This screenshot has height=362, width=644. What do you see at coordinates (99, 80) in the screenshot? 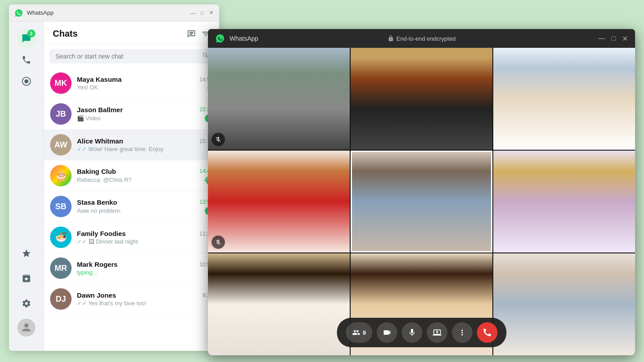
I see `chat-name-maya: Maya Kasuma` at bounding box center [99, 80].